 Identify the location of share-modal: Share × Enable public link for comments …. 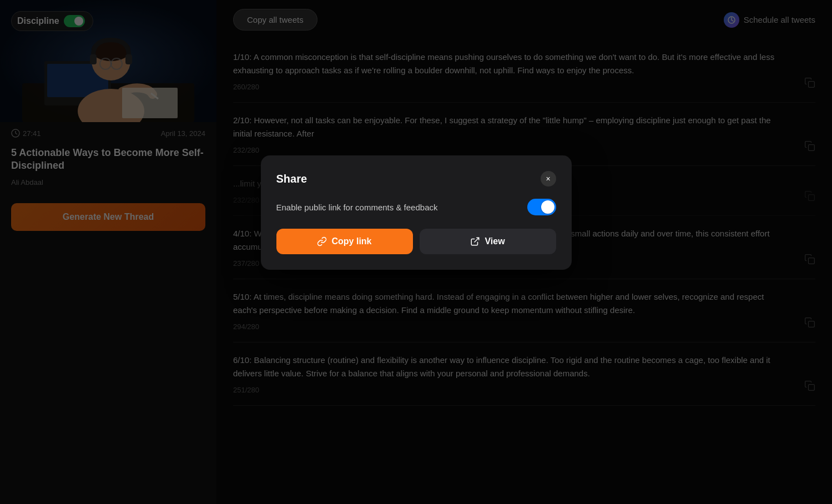
(416, 213).